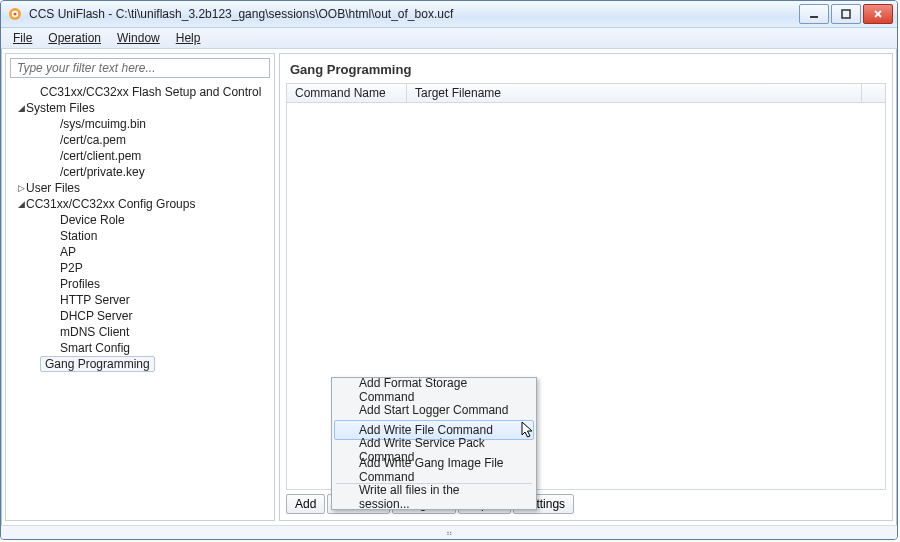 The width and height of the screenshot is (900, 542). What do you see at coordinates (140, 300) in the screenshot?
I see `tree-http-server: HTTP Server` at bounding box center [140, 300].